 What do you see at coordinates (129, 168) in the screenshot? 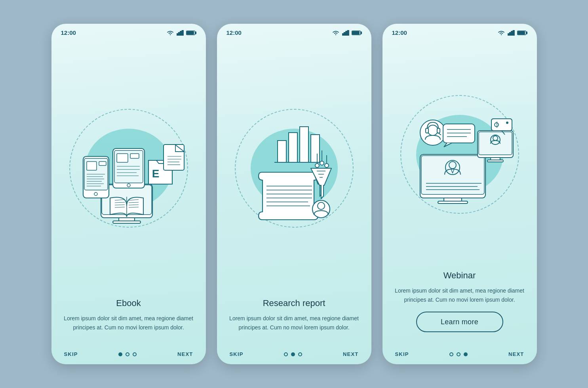
I see `ebook-icon-svg: E` at bounding box center [129, 168].